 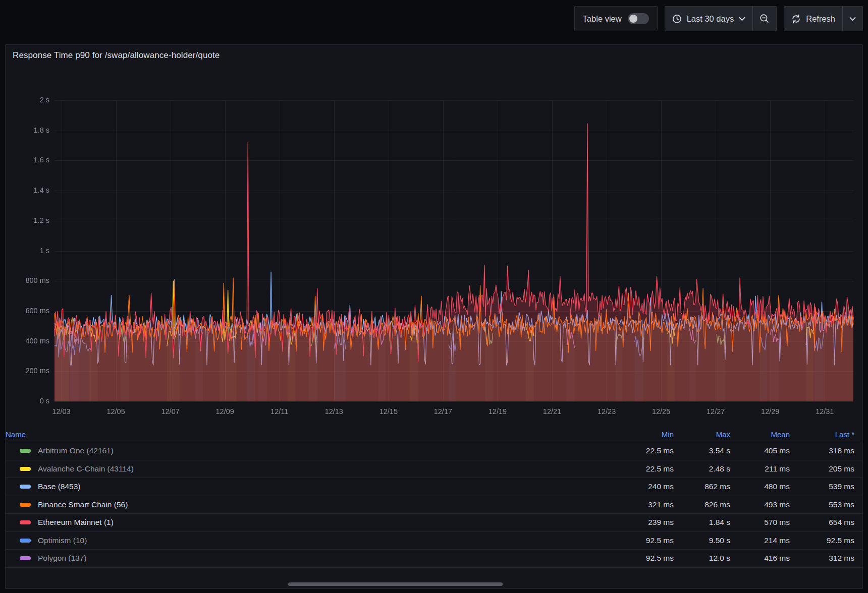 I want to click on zoom-out-icon, so click(x=765, y=19).